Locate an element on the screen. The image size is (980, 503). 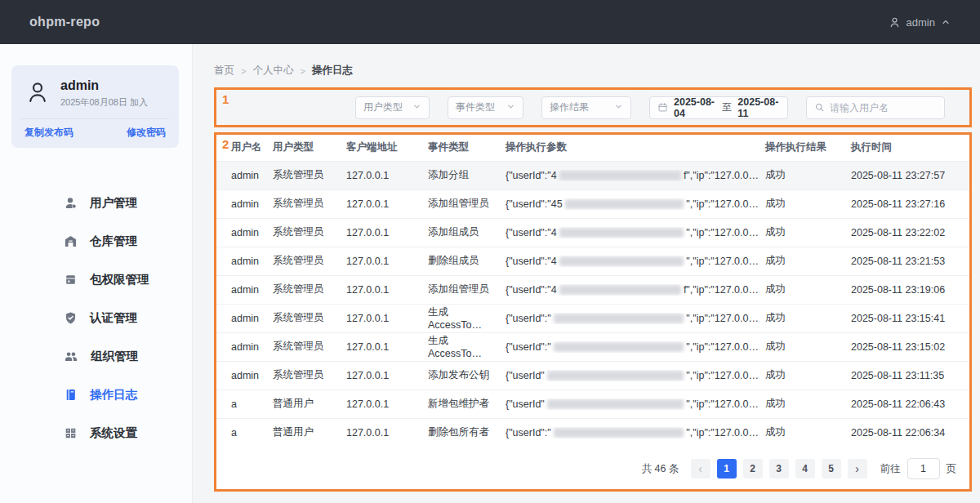
chevron-right-icon: › is located at coordinates (858, 469).